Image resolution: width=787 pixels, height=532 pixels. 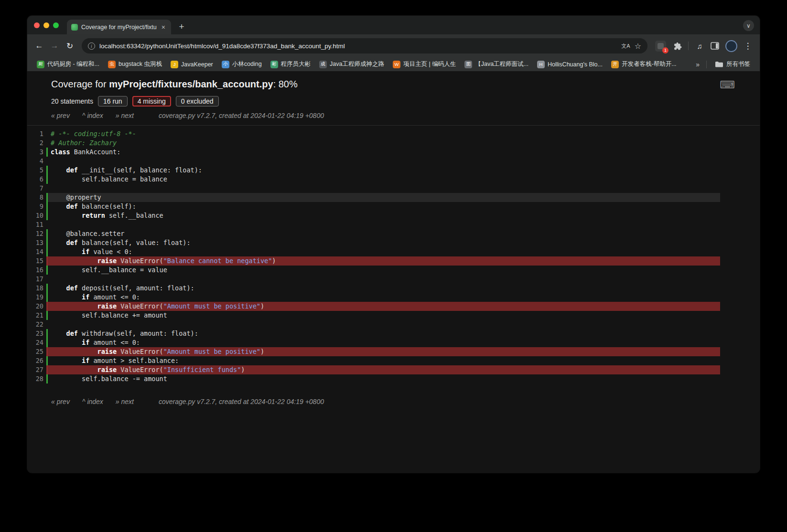 I want to click on bookmark-item: 面【Java工程师面试..., so click(x=496, y=64).